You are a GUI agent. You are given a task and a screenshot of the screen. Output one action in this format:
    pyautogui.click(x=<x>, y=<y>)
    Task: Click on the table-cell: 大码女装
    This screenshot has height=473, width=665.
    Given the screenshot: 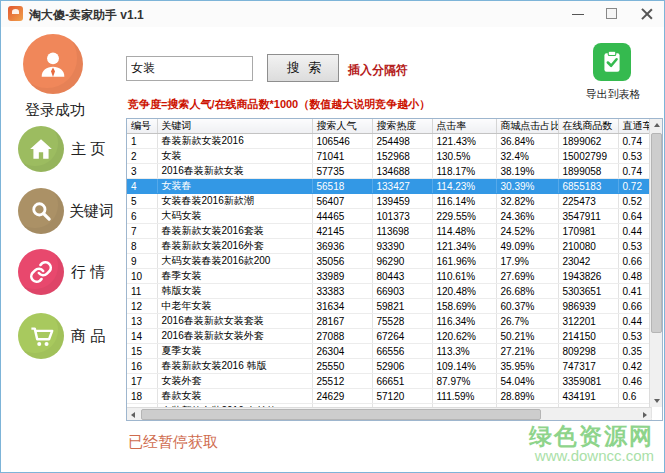 What is the action you would take?
    pyautogui.click(x=234, y=216)
    